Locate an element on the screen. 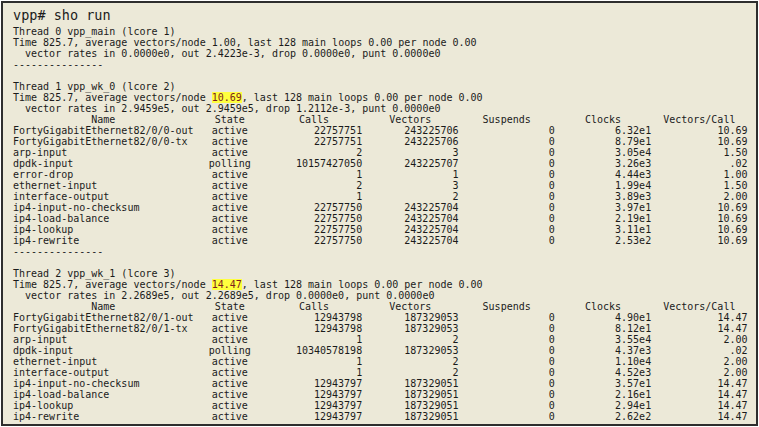  cell-clocks: 4.37e3 is located at coordinates (603, 350).